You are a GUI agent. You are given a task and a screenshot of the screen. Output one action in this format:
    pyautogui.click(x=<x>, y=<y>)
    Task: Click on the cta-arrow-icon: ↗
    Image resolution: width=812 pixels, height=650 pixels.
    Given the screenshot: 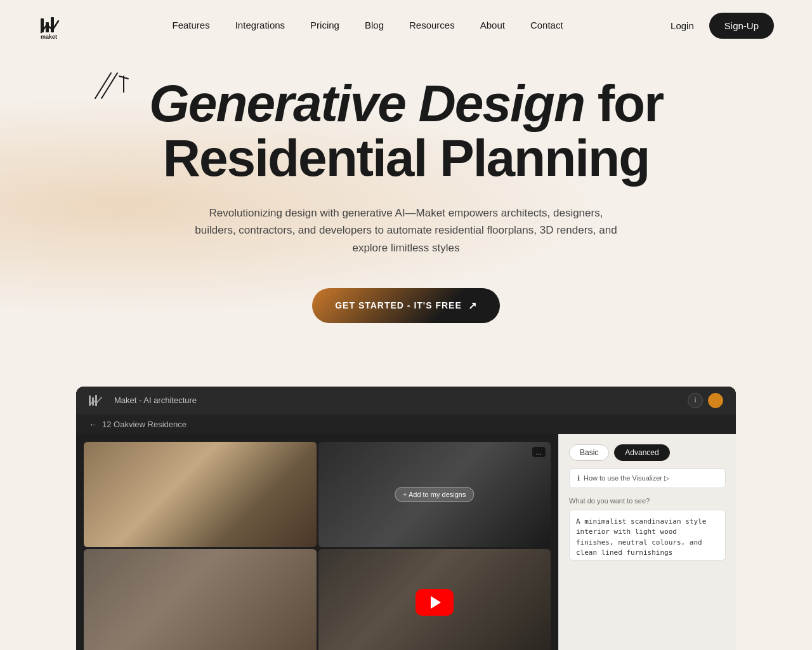 What is the action you would take?
    pyautogui.click(x=473, y=306)
    